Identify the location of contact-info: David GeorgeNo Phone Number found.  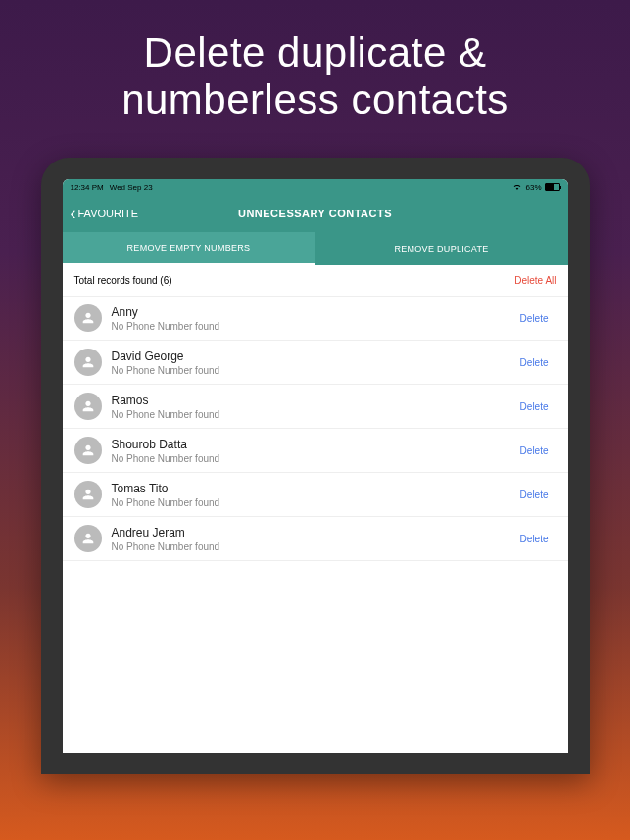
(312, 362).